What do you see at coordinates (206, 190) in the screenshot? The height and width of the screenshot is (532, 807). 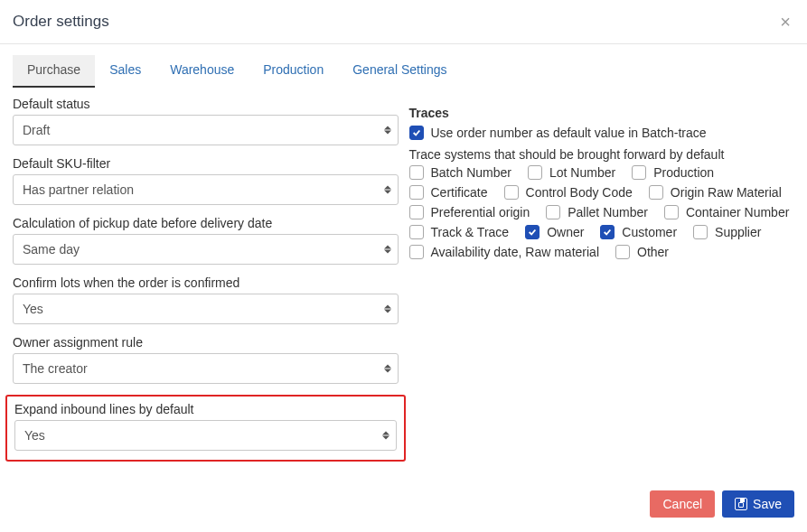 I see `select-default-sku-filter: Has partner relation` at bounding box center [206, 190].